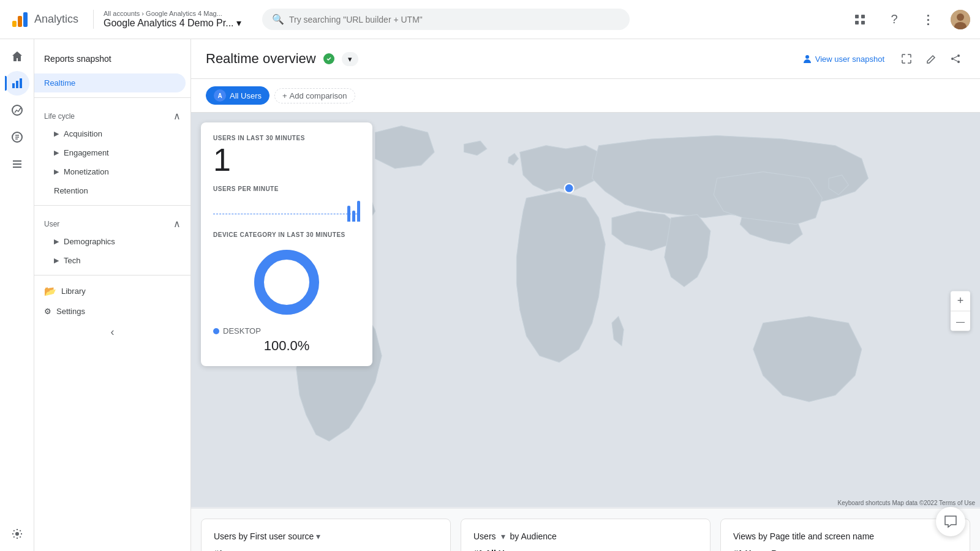 The height and width of the screenshot is (551, 980). I want to click on realtime-dropdown: ▾, so click(350, 59).